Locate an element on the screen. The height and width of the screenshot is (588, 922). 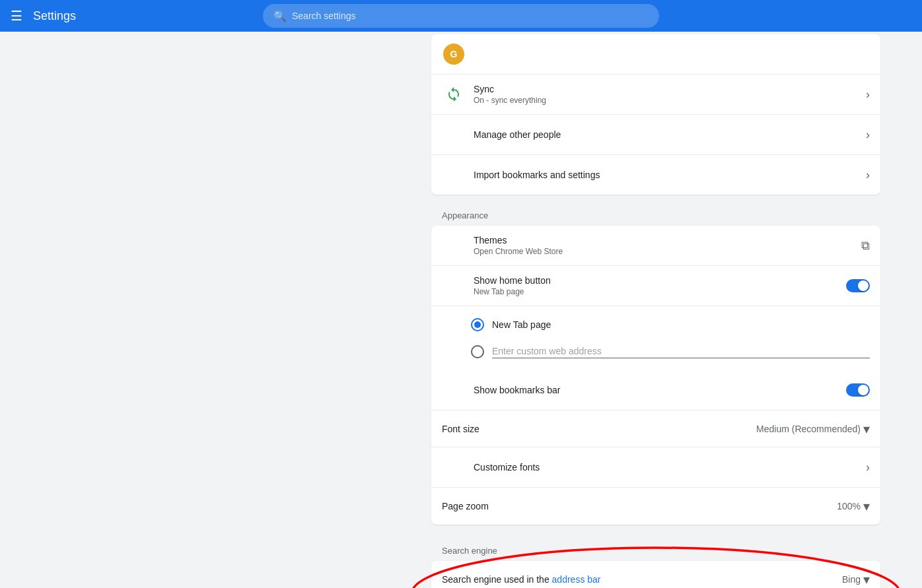
bookmarks-bar-row: Show bookmarks bar is located at coordinates (656, 391).